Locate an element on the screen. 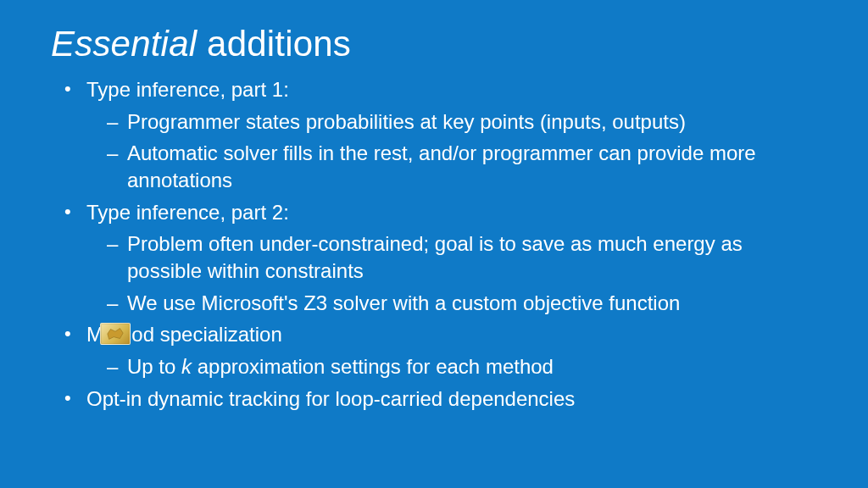  bullet-text: Up to k approximation settings for each … is located at coordinates (341, 366).